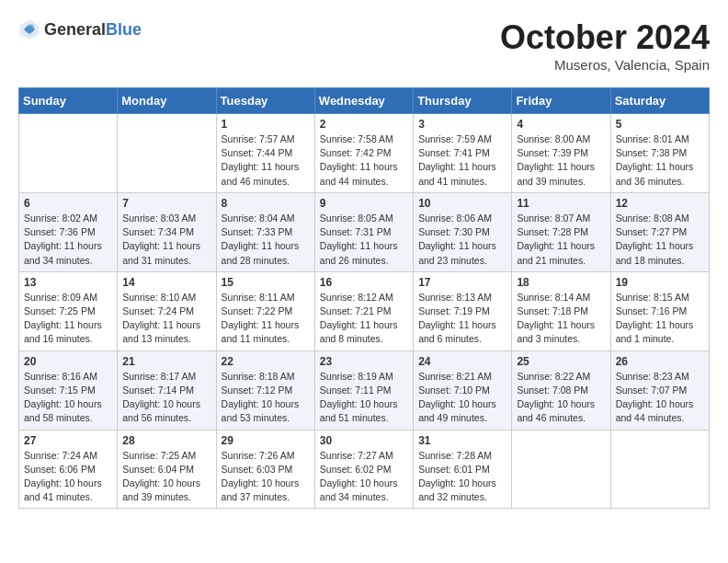  What do you see at coordinates (364, 477) in the screenshot?
I see `day-info: Sunrise: 7:27 AM Sunset: 6:02 PM Dayligh…` at bounding box center [364, 477].